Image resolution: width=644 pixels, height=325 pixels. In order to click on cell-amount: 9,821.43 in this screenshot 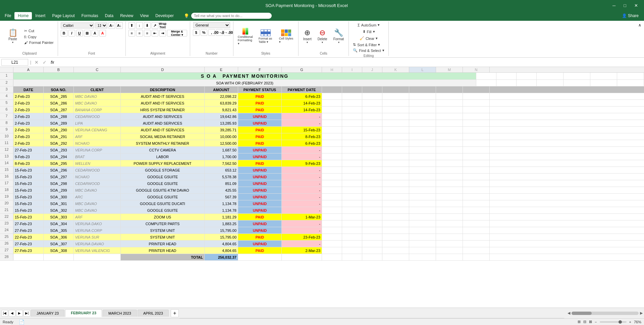, I will do `click(221, 110)`.